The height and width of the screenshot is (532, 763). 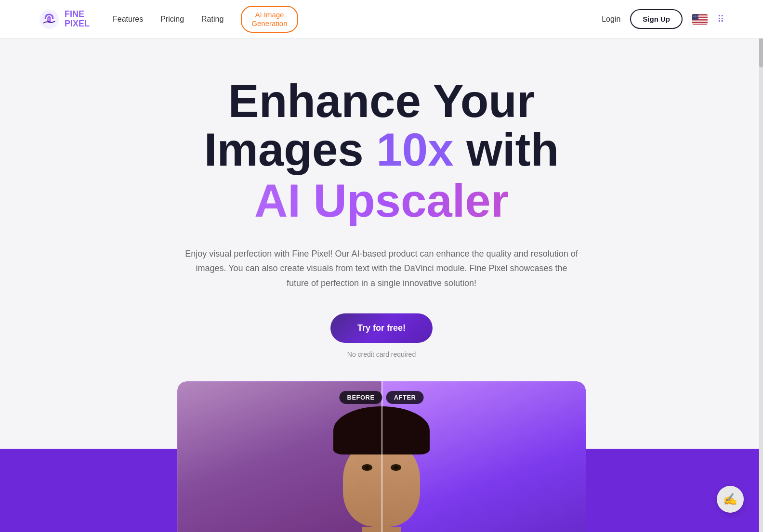 What do you see at coordinates (656, 19) in the screenshot?
I see `signup-button: Sign Up` at bounding box center [656, 19].